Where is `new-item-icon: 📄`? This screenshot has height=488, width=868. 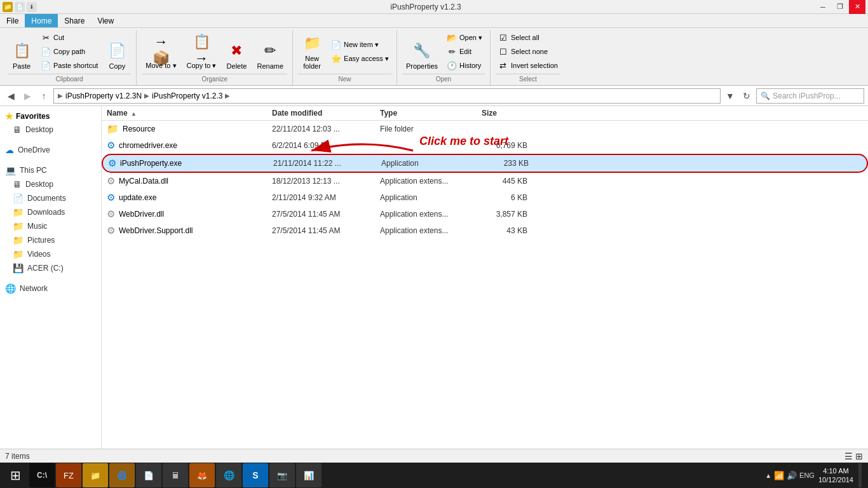
new-item-icon: 📄 is located at coordinates (336, 44).